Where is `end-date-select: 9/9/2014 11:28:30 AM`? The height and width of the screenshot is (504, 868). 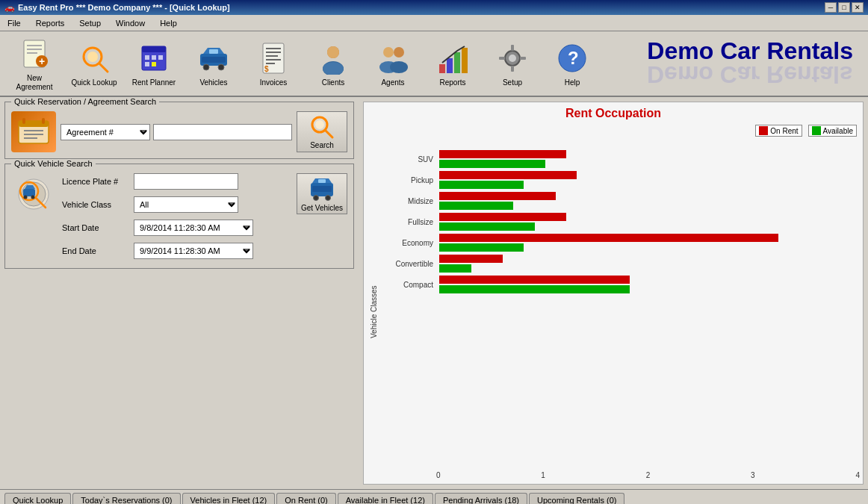
end-date-select: 9/9/2014 11:28:30 AM is located at coordinates (193, 251).